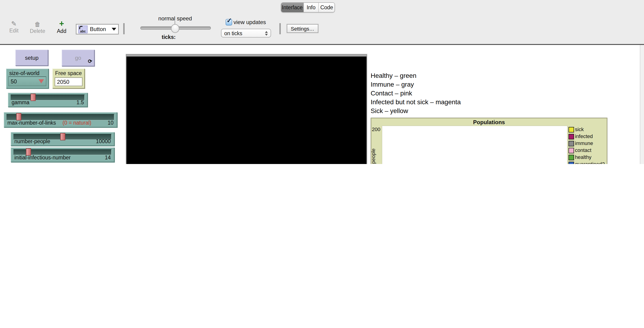 This screenshot has width=644, height=328. What do you see at coordinates (62, 31) in the screenshot?
I see `add-label: Add` at bounding box center [62, 31].